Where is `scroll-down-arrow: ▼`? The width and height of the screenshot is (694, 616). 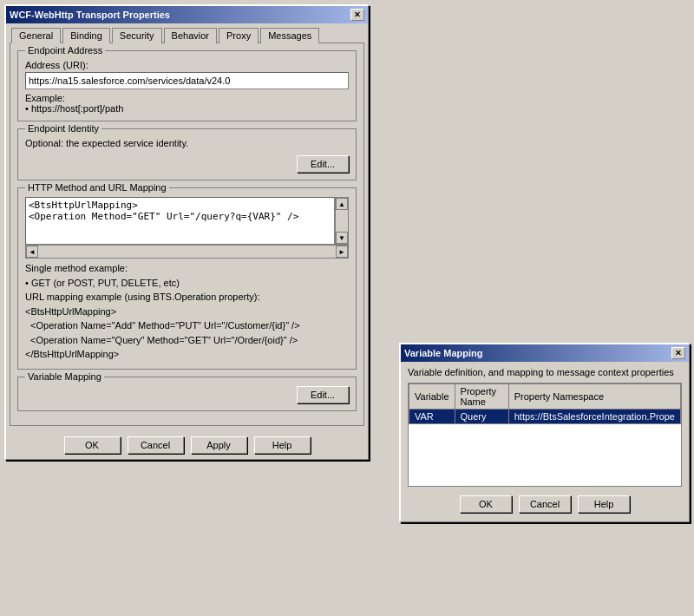
scroll-down-arrow: ▼ is located at coordinates (342, 238).